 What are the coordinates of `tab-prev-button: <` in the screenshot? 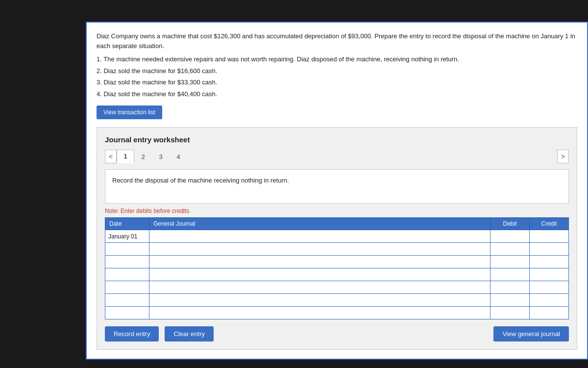 It's located at (111, 157).